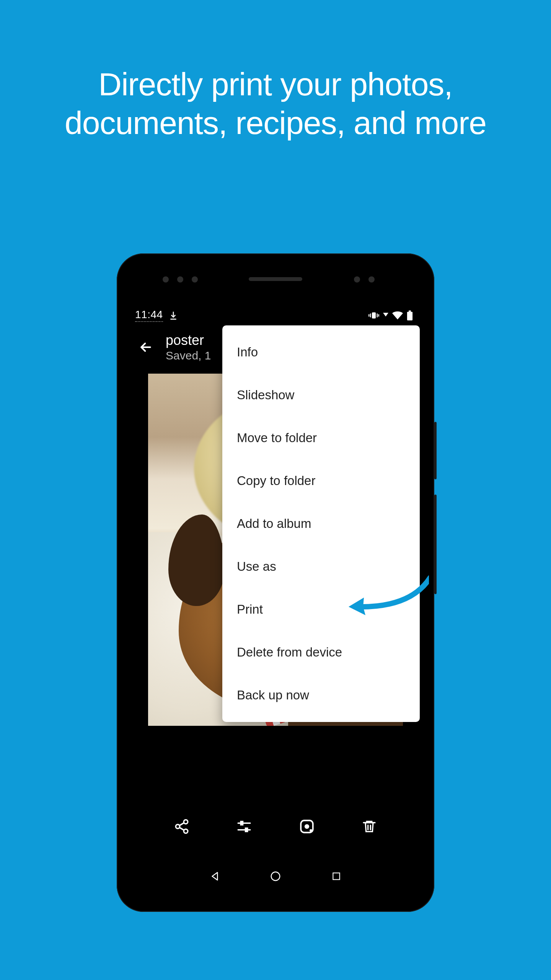  What do you see at coordinates (321, 438) in the screenshot?
I see `menu-item-move-to-folder: Move to folder` at bounding box center [321, 438].